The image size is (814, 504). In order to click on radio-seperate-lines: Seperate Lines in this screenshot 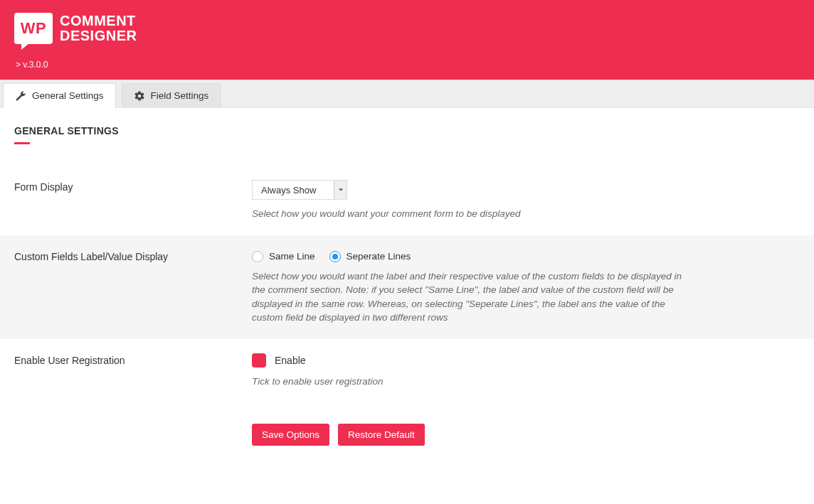, I will do `click(370, 257)`.